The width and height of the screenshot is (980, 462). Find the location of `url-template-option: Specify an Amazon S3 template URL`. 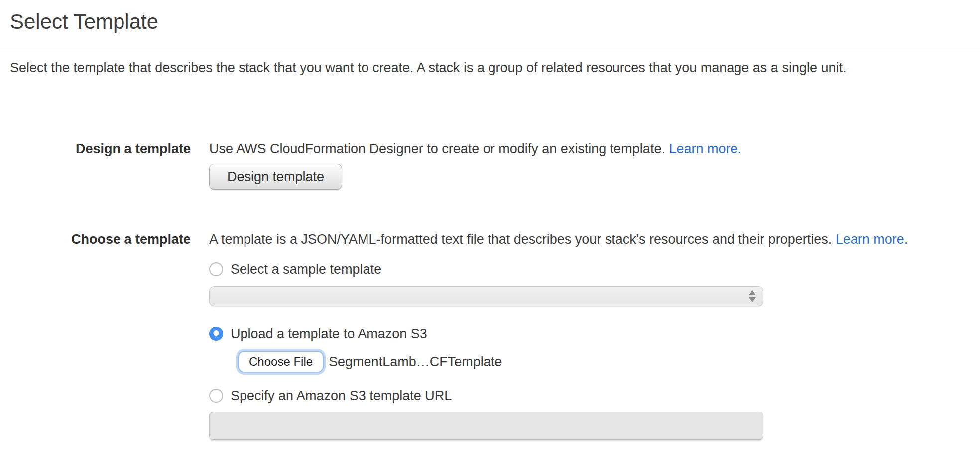

url-template-option: Specify an Amazon S3 template URL is located at coordinates (559, 396).